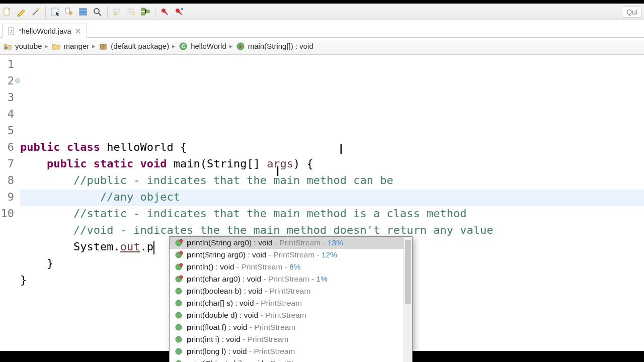  Describe the element at coordinates (291, 315) in the screenshot. I see `completion-item: print(double d) : void - PrintStream` at that location.